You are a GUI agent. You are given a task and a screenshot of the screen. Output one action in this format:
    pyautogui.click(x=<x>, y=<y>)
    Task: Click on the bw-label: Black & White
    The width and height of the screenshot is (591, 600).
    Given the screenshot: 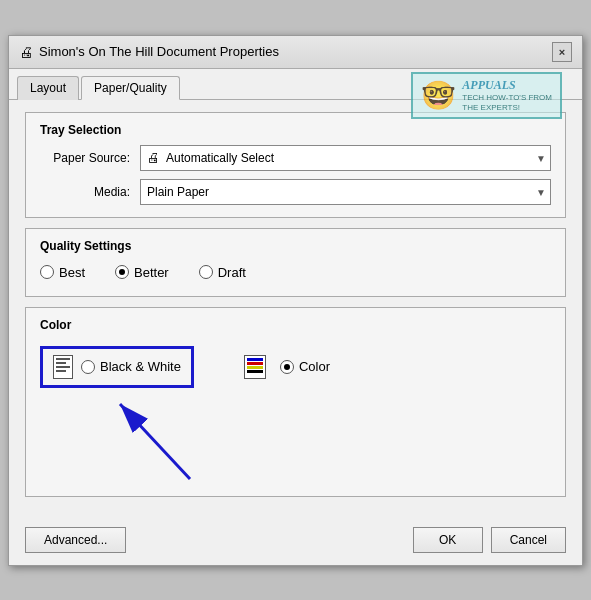 What is the action you would take?
    pyautogui.click(x=140, y=366)
    